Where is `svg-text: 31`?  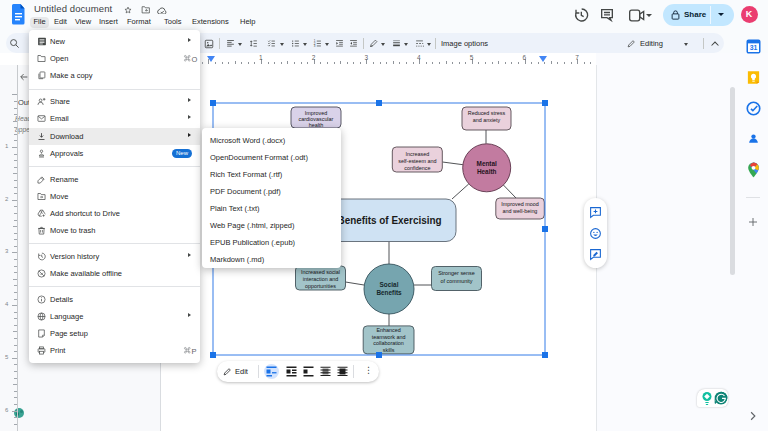 svg-text: 31 is located at coordinates (754, 48).